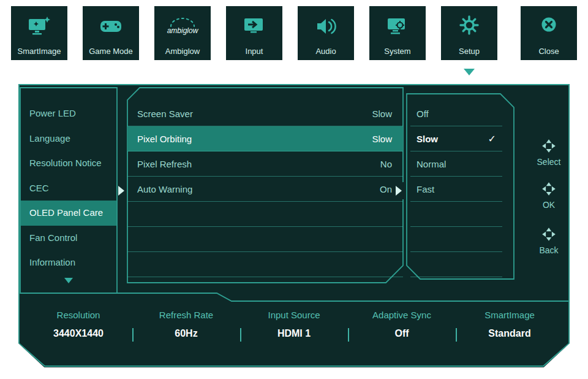 Image resolution: width=588 pixels, height=379 pixels. Describe the element at coordinates (69, 238) in the screenshot. I see `menu-item-fan-control: Fan Control` at that location.